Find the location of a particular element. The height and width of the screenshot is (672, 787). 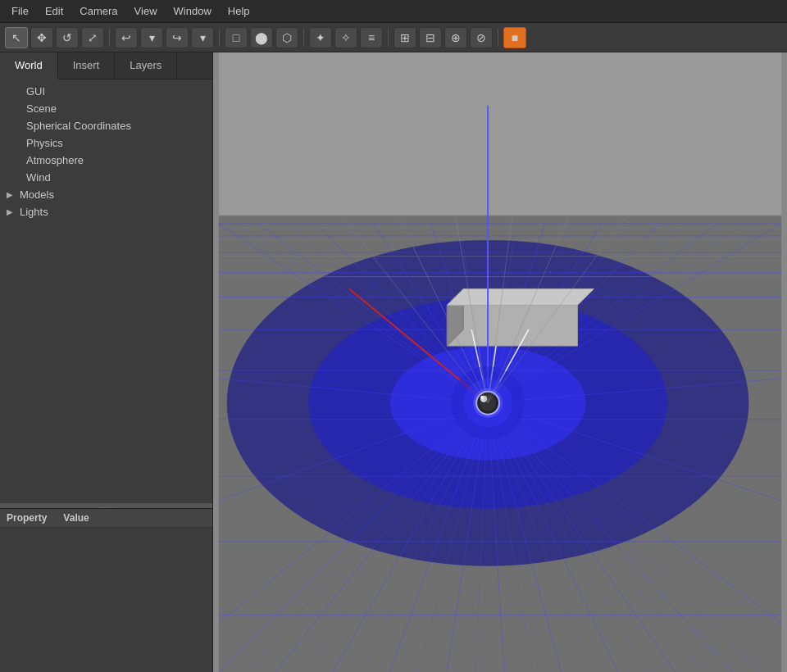

scale-tool-btn: ⤢ is located at coordinates (93, 38).